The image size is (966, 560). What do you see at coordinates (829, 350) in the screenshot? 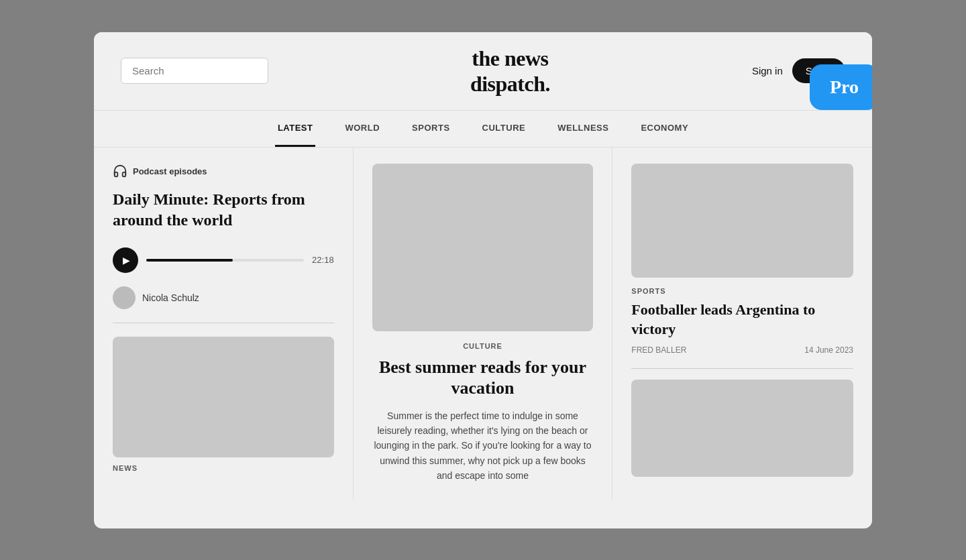
I see `sports-date: 14 June 2023` at bounding box center [829, 350].